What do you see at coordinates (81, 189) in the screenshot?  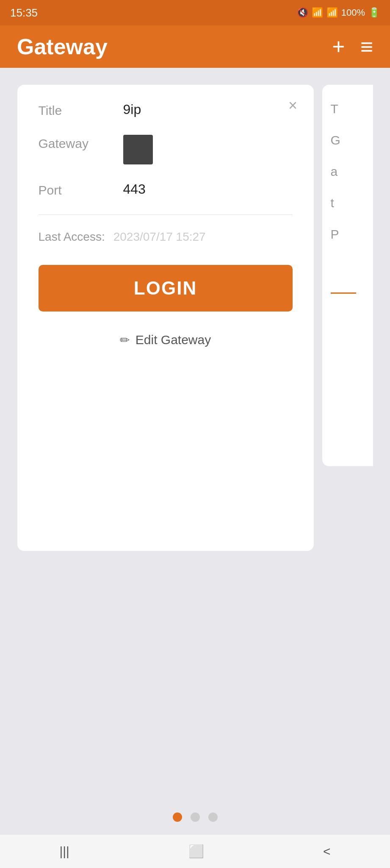 I see `port-label: Port` at bounding box center [81, 189].